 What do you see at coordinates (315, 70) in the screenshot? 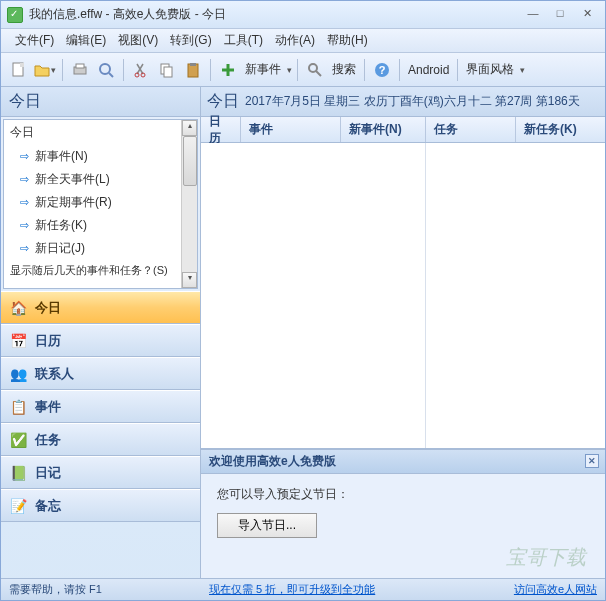
I see `search-icon` at bounding box center [315, 70].